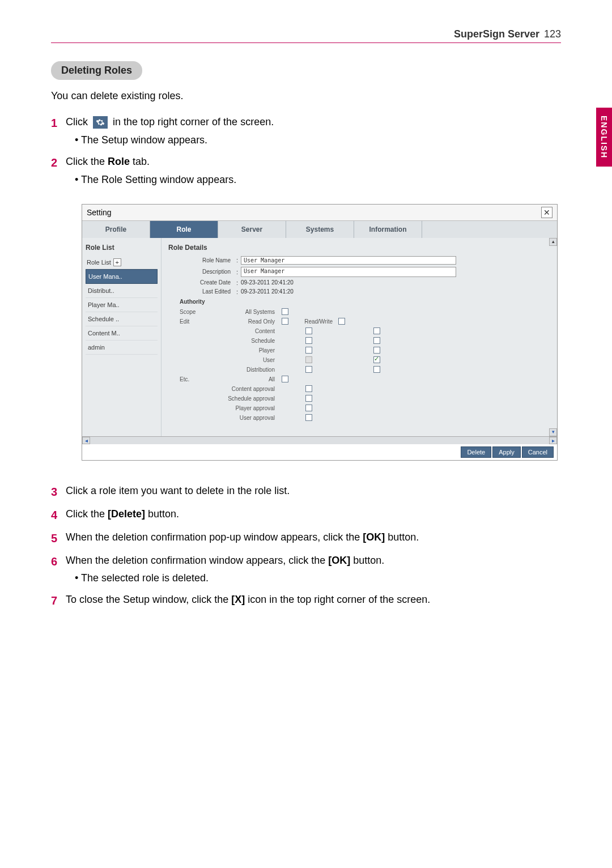  Describe the element at coordinates (248, 350) in the screenshot. I see `authority-row-label: Player` at that location.